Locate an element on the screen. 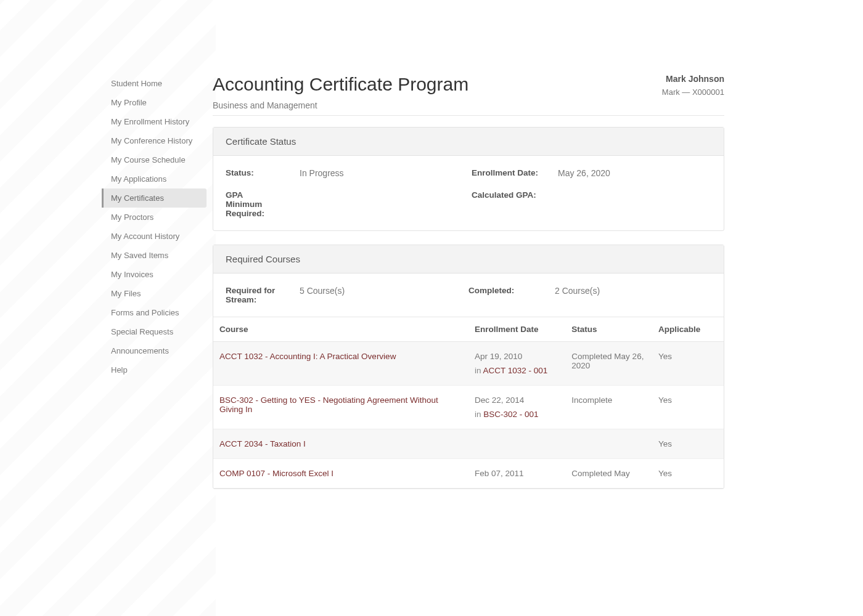  sidebar-item: My Applications is located at coordinates (159, 179).